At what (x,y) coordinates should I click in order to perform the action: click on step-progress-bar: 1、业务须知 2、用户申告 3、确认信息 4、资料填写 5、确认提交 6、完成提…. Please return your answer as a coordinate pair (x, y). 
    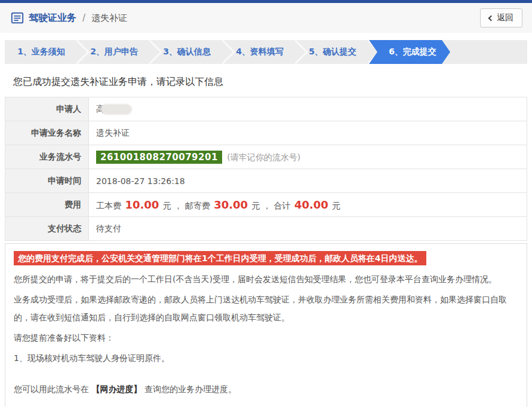
    Looking at the image, I should click on (266, 52).